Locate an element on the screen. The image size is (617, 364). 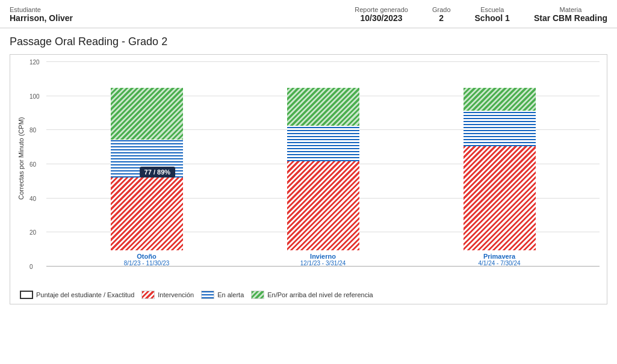
chart-title: Passage Oral Reading - Grado 2 is located at coordinates (308, 42).